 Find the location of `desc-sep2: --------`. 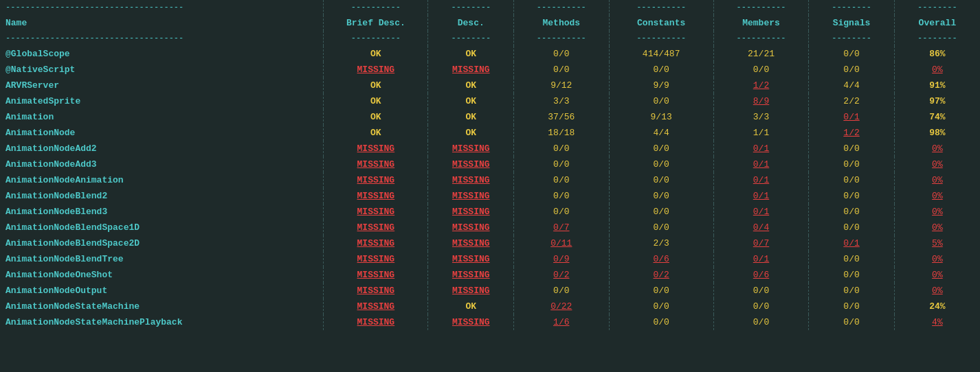

desc-sep2: -------- is located at coordinates (471, 38).